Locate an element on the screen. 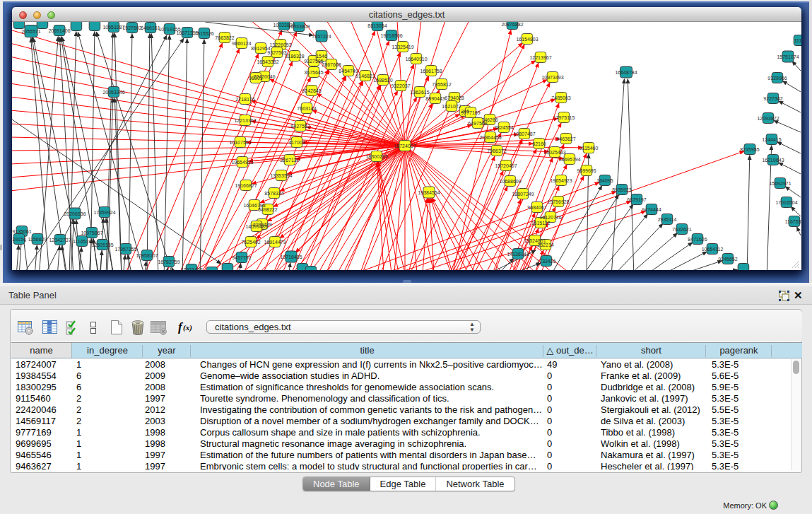  svg-text: 1615112 is located at coordinates (541, 223).